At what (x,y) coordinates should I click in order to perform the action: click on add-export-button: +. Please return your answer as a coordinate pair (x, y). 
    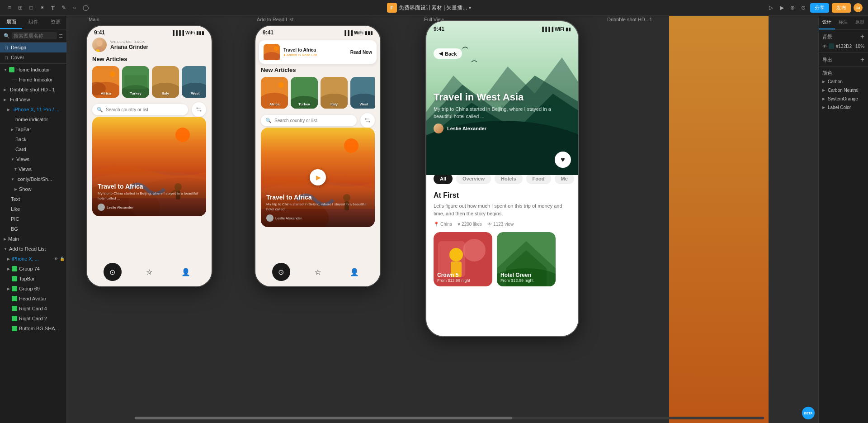
    Looking at the image, I should click on (863, 60).